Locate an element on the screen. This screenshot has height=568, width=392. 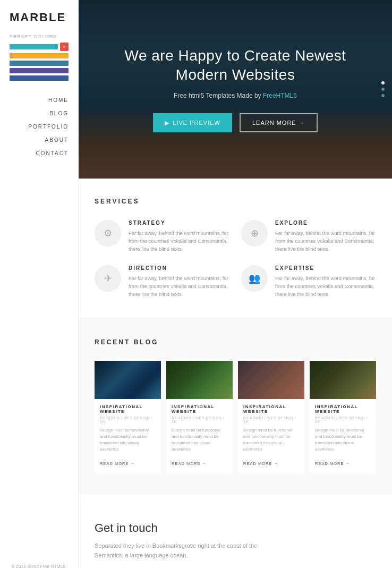
contact-title: Get in touch is located at coordinates (235, 528).